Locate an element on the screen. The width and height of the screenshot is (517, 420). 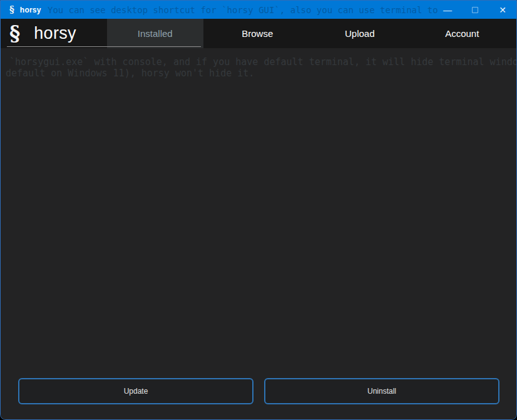
maximize-button is located at coordinates (475, 10).